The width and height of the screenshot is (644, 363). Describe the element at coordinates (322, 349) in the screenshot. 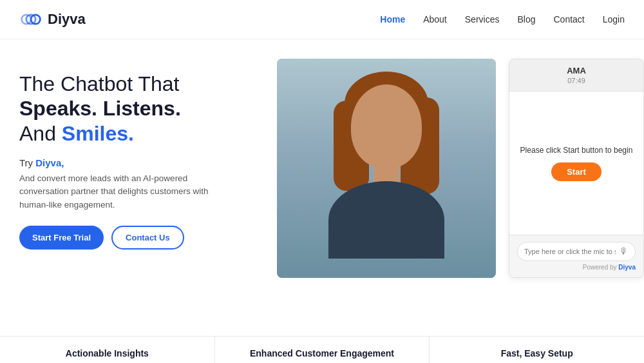

I see `features-section: Actionable Insights Stay ahead of the co…` at that location.